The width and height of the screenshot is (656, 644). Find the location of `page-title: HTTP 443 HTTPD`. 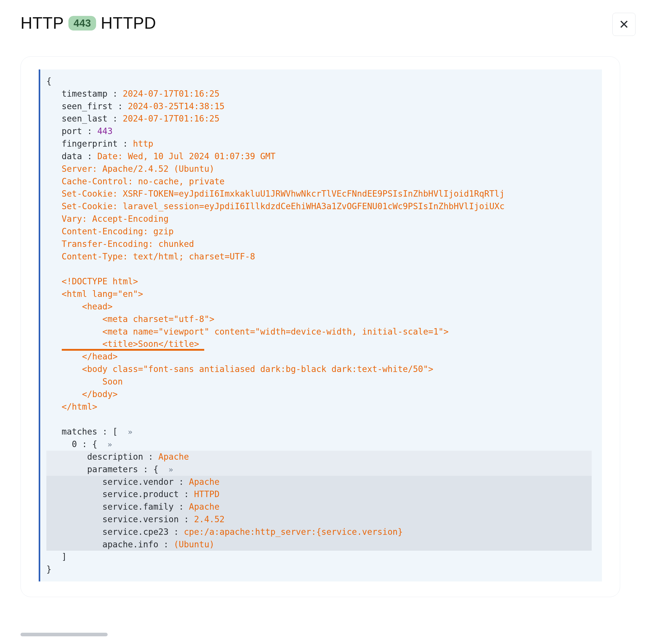

page-title: HTTP 443 HTTPD is located at coordinates (89, 23).